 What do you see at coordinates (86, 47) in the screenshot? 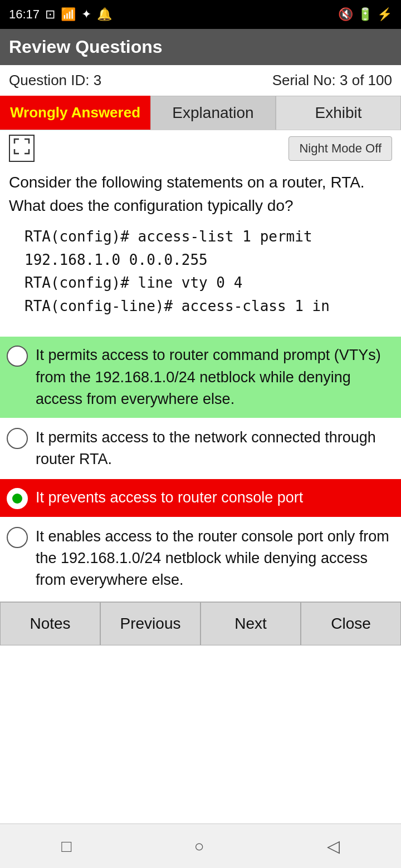
I see `page-title: Review Questions` at bounding box center [86, 47].